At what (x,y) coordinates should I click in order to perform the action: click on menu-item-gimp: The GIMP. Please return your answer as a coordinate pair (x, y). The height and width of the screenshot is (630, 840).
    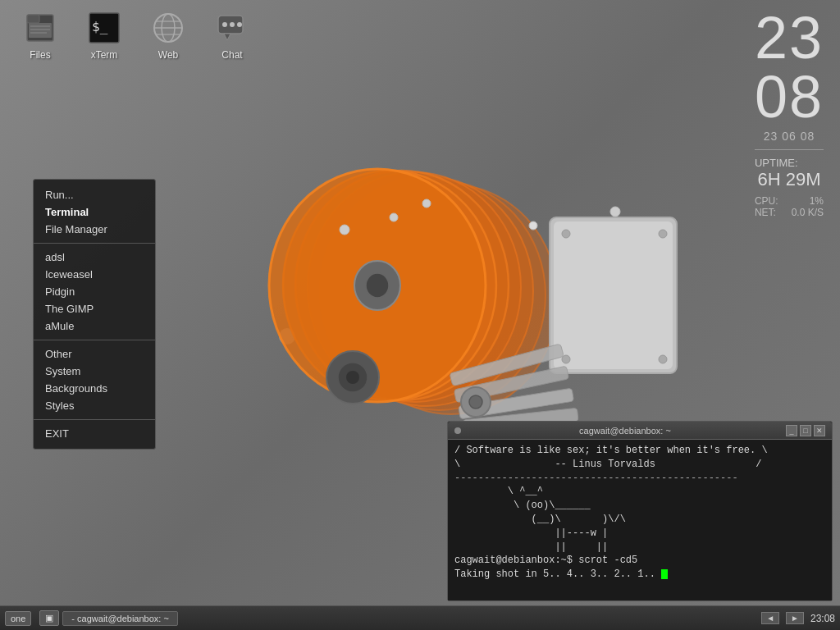
    Looking at the image, I should click on (94, 308).